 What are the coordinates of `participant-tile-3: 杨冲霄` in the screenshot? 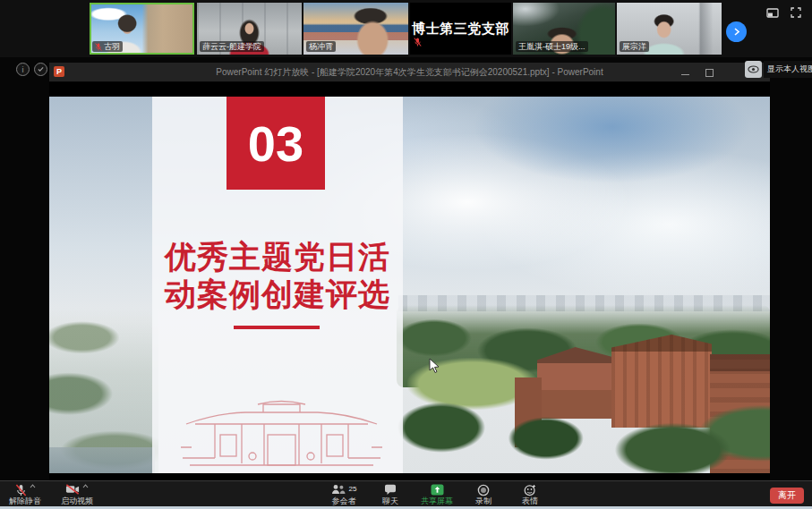 It's located at (356, 29).